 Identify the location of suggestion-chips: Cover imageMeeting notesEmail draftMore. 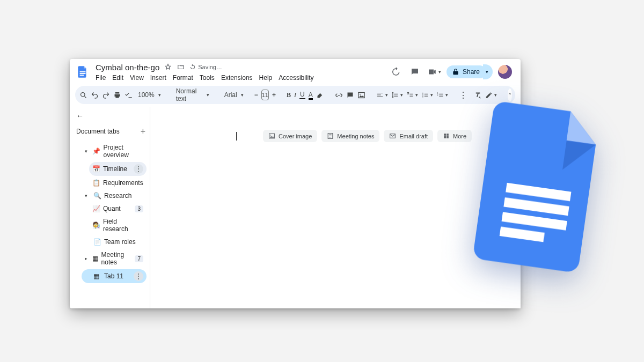
(367, 136).